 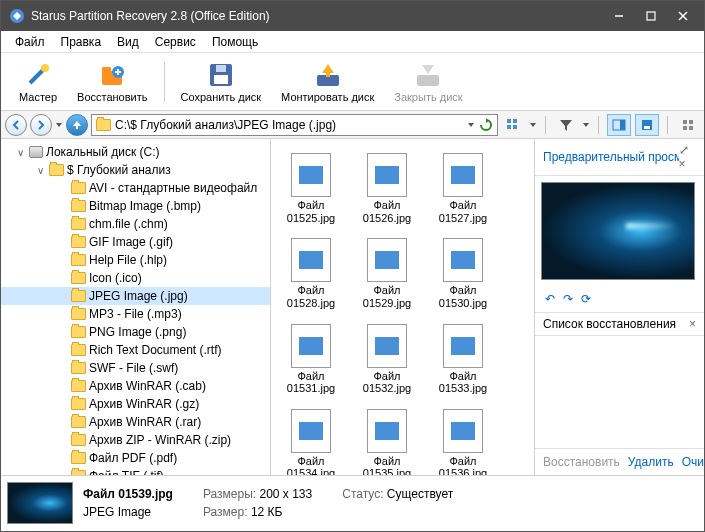 I want to click on forward-button, so click(x=41, y=125).